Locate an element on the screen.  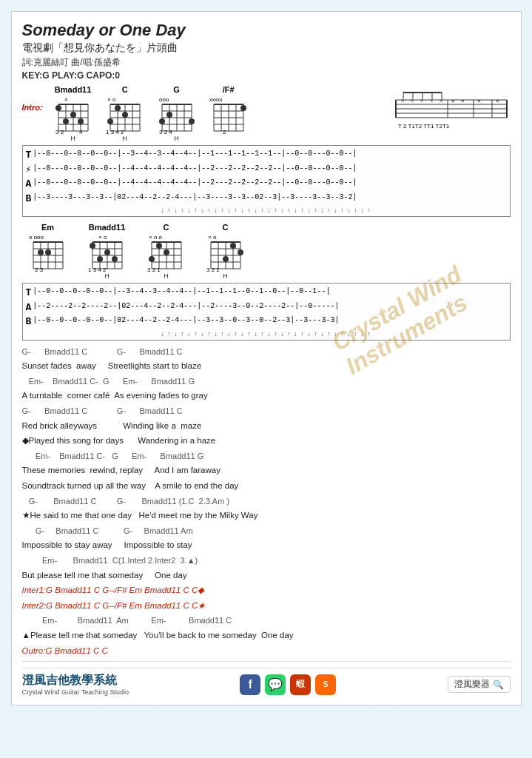
chord-diagram-c-3: × o 3 2 1 is located at coordinates (226, 252).